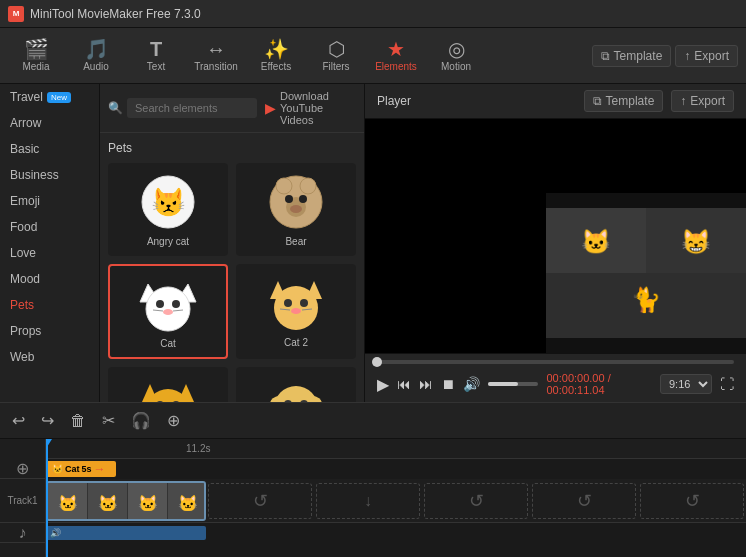 This screenshot has height=557, width=746. Describe the element at coordinates (96, 56) in the screenshot. I see `toolbar-audio: 🎵 Audio` at that location.